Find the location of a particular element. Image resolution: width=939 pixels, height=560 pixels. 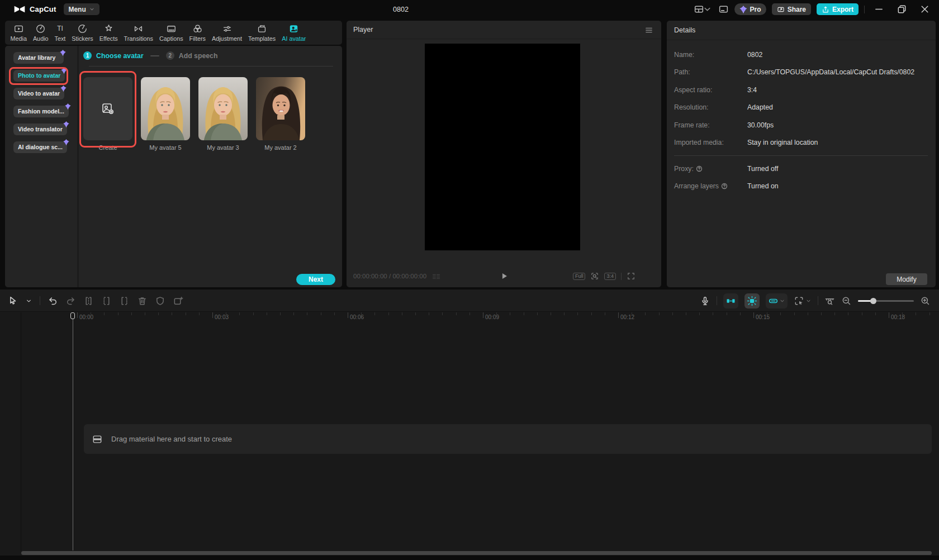

split-delete-left-icon is located at coordinates (106, 301).